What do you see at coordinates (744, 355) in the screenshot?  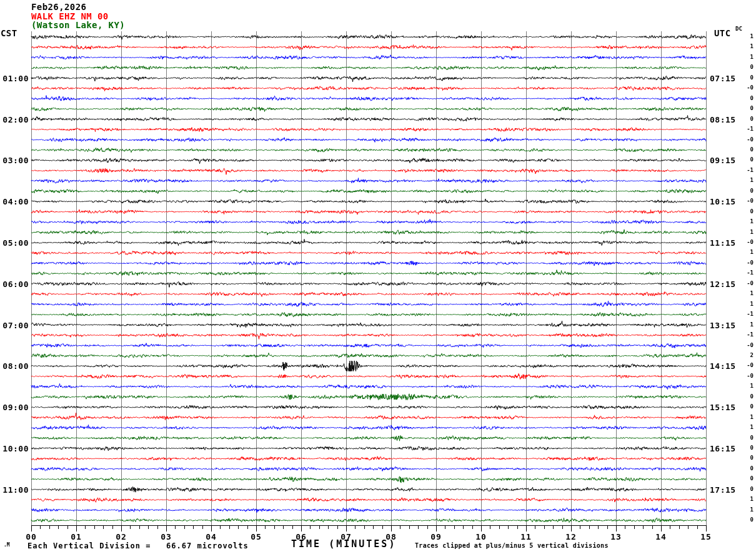 I see `dc-value: 2` at bounding box center [744, 355].